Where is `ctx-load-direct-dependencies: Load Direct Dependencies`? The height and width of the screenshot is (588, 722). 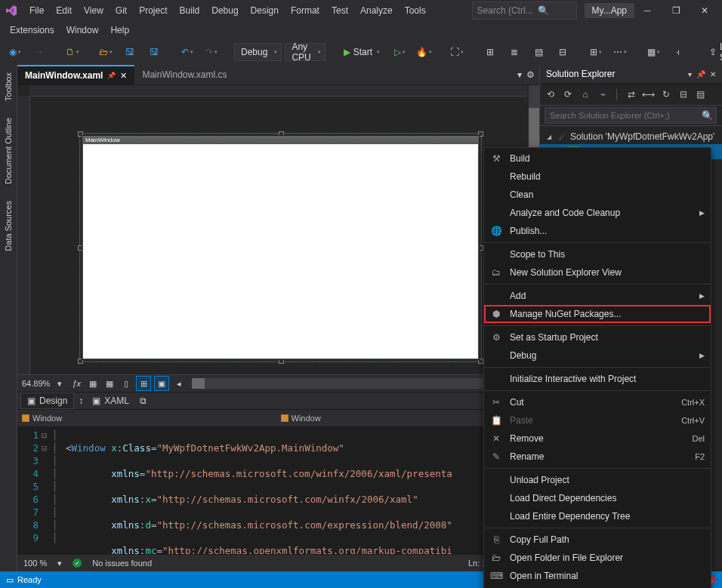
ctx-load-direct-dependencies: Load Direct Dependencies is located at coordinates (597, 498).